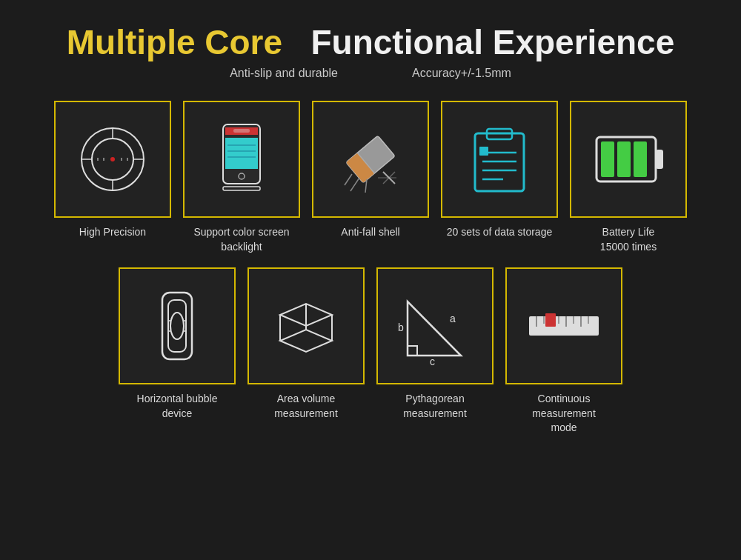  I want to click on subtitle-1: Anti-slip and durable, so click(284, 73).